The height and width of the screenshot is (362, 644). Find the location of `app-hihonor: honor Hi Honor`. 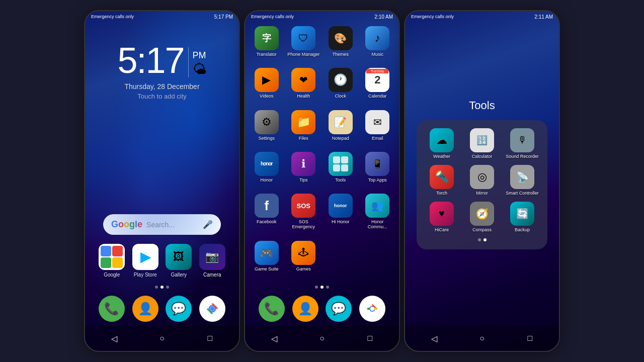

app-hihonor: honor Hi Honor is located at coordinates (341, 215).